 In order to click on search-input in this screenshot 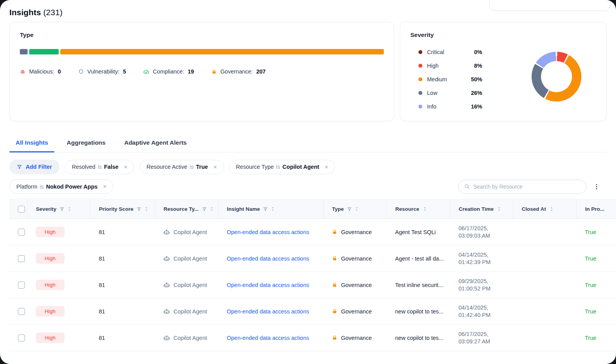, I will do `click(527, 187)`.